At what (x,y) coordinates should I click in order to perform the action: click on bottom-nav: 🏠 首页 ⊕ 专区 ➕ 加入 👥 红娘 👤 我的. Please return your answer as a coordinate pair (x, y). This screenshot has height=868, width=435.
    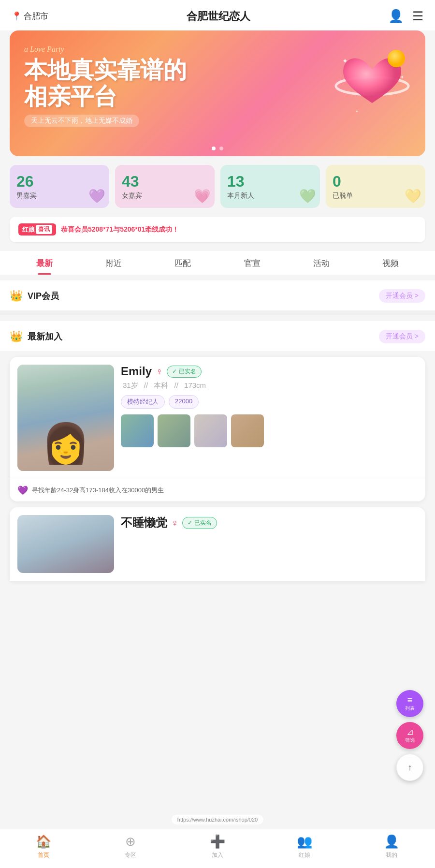
    Looking at the image, I should click on (218, 848).